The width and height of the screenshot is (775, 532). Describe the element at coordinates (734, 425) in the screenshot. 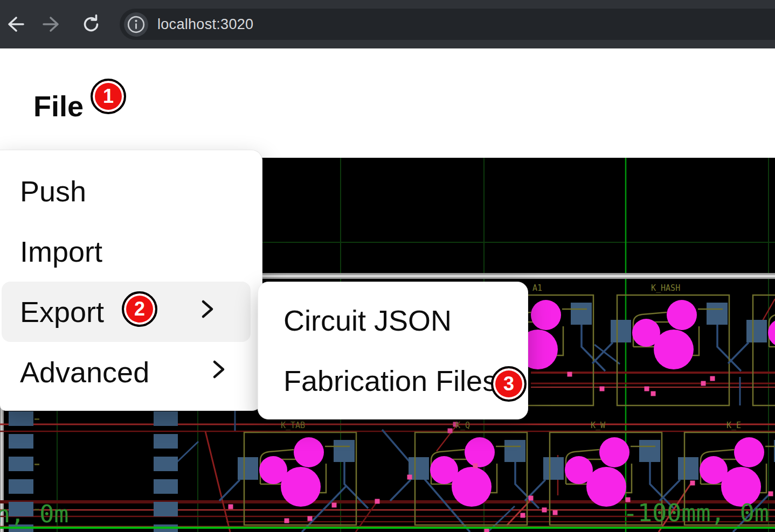

I see `label-k-e: K_E` at that location.